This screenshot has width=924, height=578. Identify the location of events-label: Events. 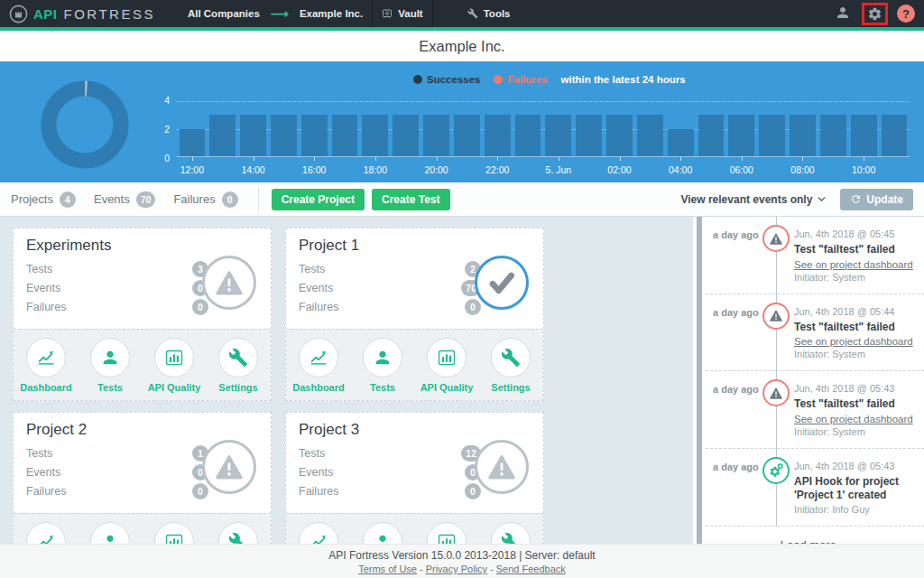
(316, 288).